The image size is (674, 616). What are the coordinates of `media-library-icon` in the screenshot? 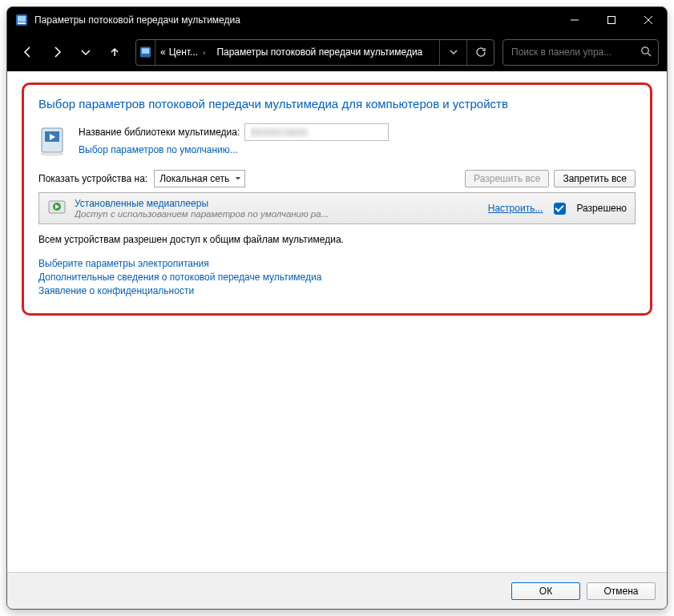 It's located at (54, 140).